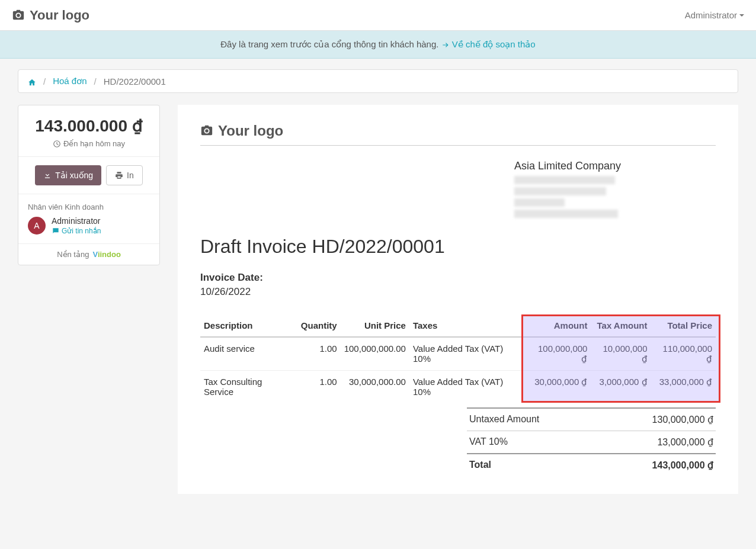 This screenshot has width=756, height=549. What do you see at coordinates (684, 354) in the screenshot?
I see `cell-total: 110,000,000 ₫` at bounding box center [684, 354].